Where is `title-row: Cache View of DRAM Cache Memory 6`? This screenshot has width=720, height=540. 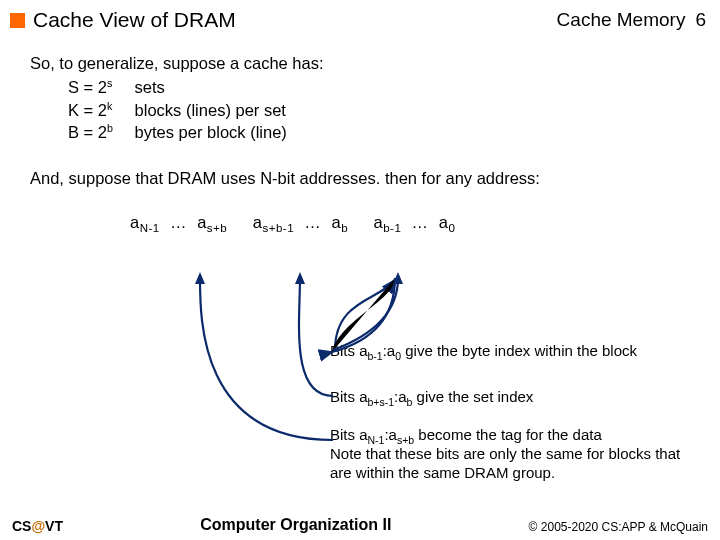 title-row: Cache View of DRAM Cache Memory 6 is located at coordinates (360, 18).